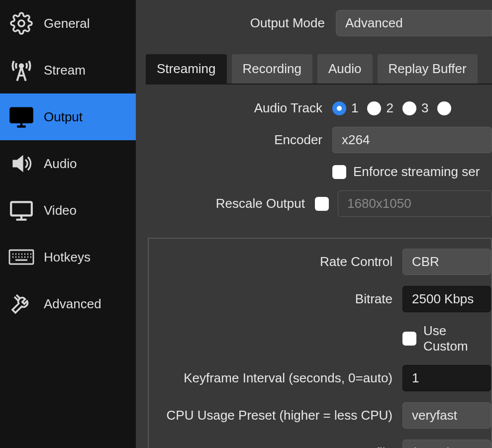 The width and height of the screenshot is (492, 448). Describe the element at coordinates (63, 117) in the screenshot. I see `sidebar-item-label: Output` at that location.